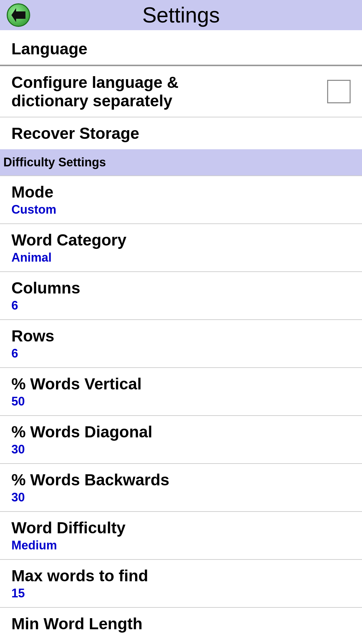 This screenshot has height=644, width=362. Describe the element at coordinates (181, 48) in the screenshot. I see `language-section-header: Language` at that location.